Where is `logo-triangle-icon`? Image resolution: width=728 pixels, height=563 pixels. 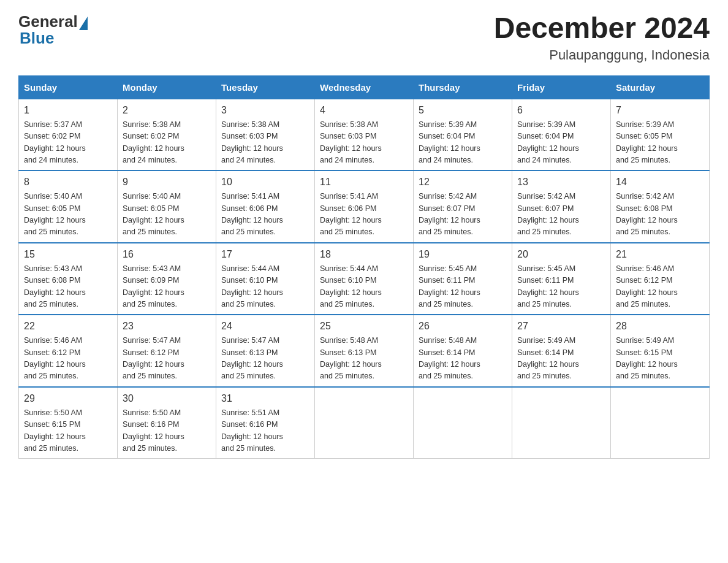 logo-triangle-icon is located at coordinates (83, 23).